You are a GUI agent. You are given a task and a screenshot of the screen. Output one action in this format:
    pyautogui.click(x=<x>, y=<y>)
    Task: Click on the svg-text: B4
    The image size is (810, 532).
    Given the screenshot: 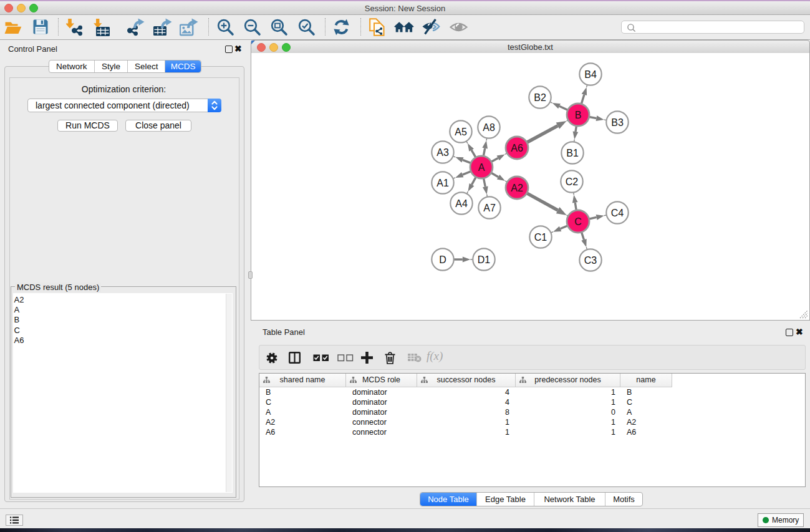 What is the action you would take?
    pyautogui.click(x=591, y=75)
    